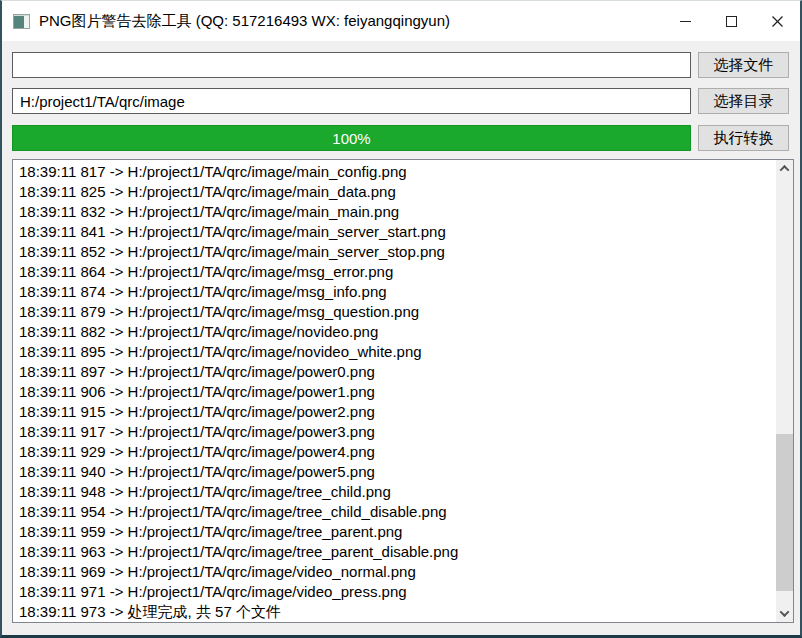 This screenshot has width=802, height=638. What do you see at coordinates (396, 452) in the screenshot?
I see `log-line: 18:39:11 929 -> H:/project1/TA/qrc/image…` at bounding box center [396, 452].